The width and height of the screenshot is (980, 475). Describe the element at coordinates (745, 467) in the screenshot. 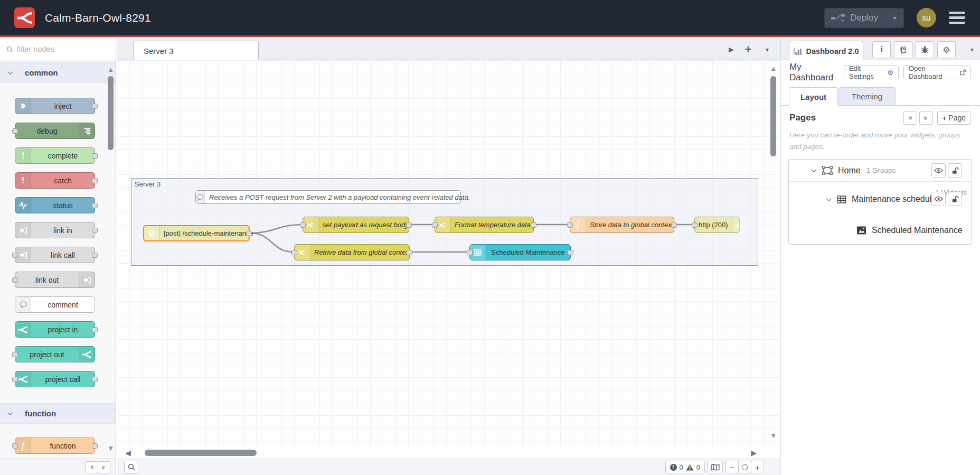

I see `zoom-reset-button` at that location.